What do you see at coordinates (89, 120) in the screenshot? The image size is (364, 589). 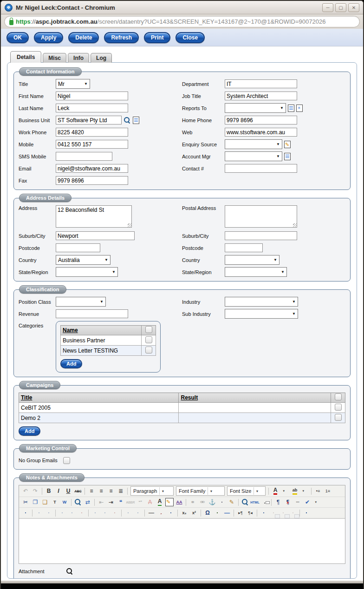 I see `business-unit-input` at bounding box center [89, 120].